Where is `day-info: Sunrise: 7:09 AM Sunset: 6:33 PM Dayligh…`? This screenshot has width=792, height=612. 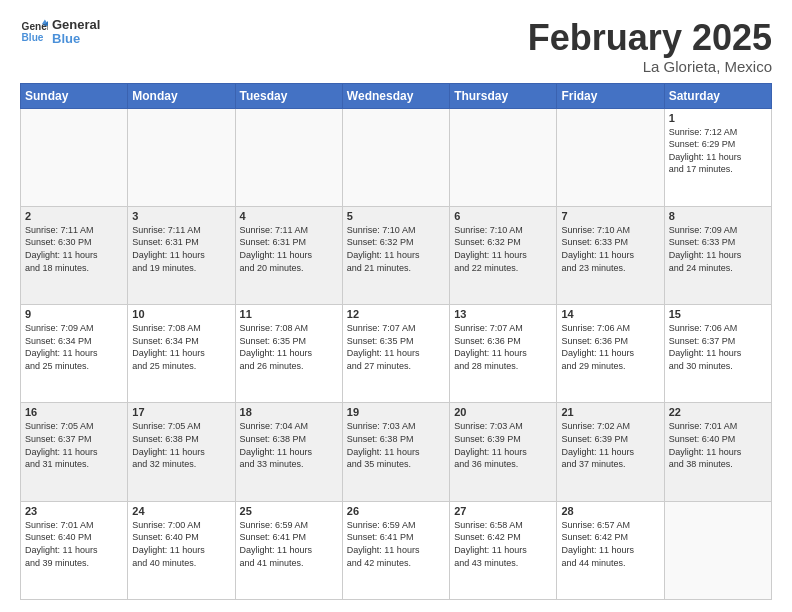 day-info: Sunrise: 7:09 AM Sunset: 6:33 PM Dayligh… is located at coordinates (718, 249).